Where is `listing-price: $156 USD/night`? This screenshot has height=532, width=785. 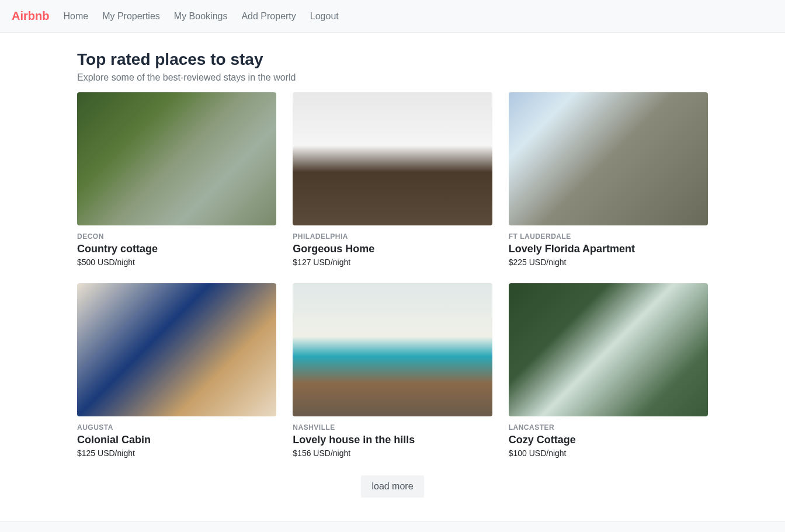 listing-price: $156 USD/night is located at coordinates (392, 453).